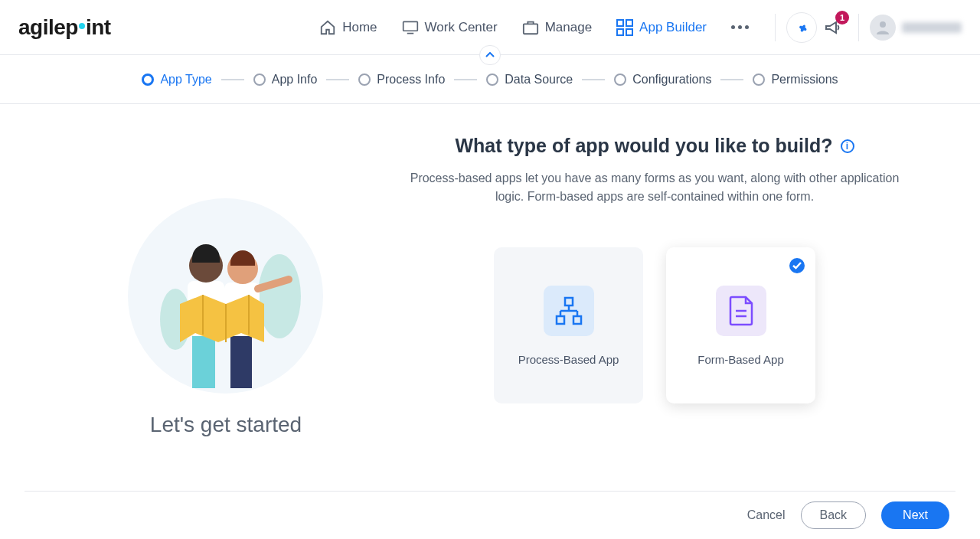  Describe the element at coordinates (410, 80) in the screenshot. I see `step-label: Process Info` at that location.